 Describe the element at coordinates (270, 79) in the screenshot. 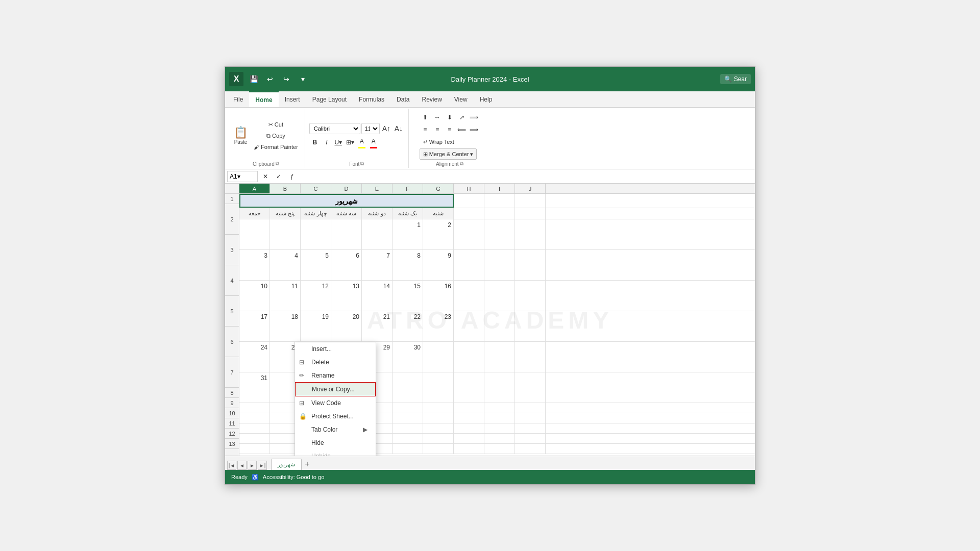

I see `undo-button: ↩` at that location.